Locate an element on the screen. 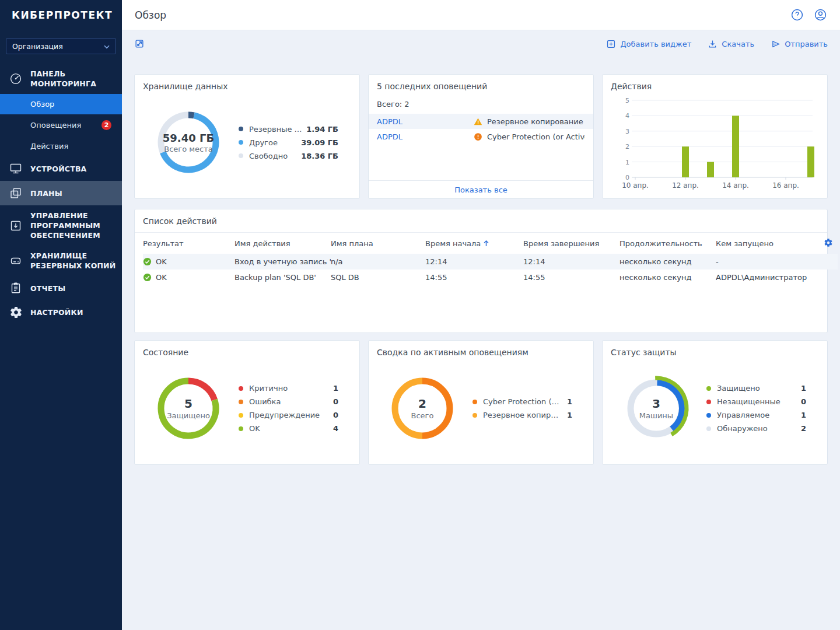 The image size is (840, 630). legend-label: Cyber Protection (or Active P... is located at coordinates (522, 401).